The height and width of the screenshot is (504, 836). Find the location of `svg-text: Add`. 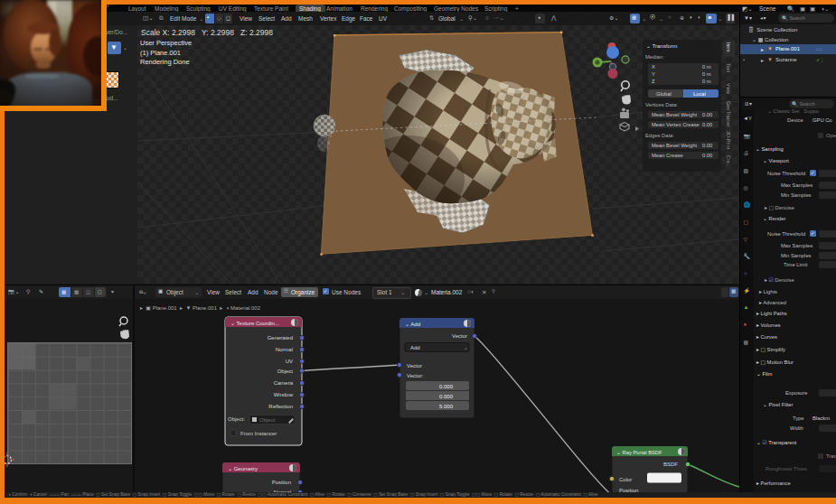

svg-text: Add is located at coordinates (416, 348).